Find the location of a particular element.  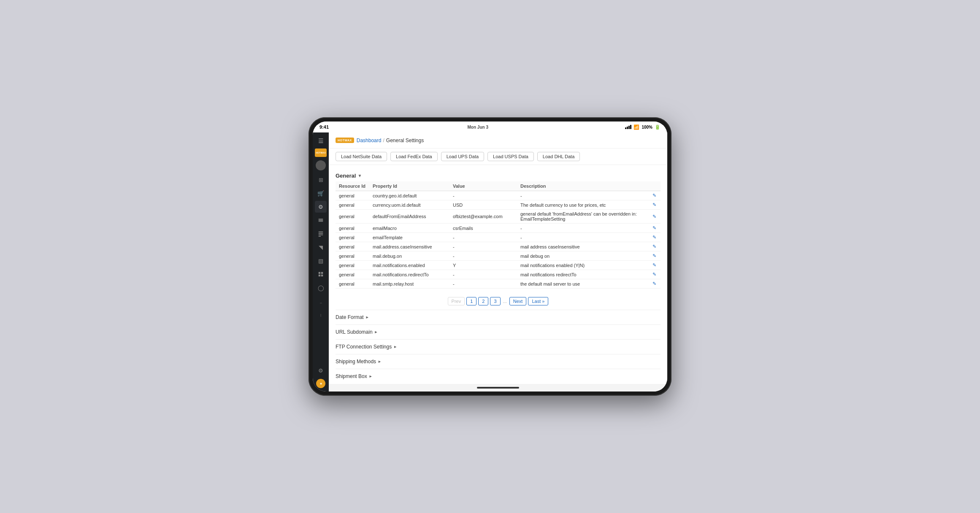

topbar-logo: HOTWAX is located at coordinates (345, 140).